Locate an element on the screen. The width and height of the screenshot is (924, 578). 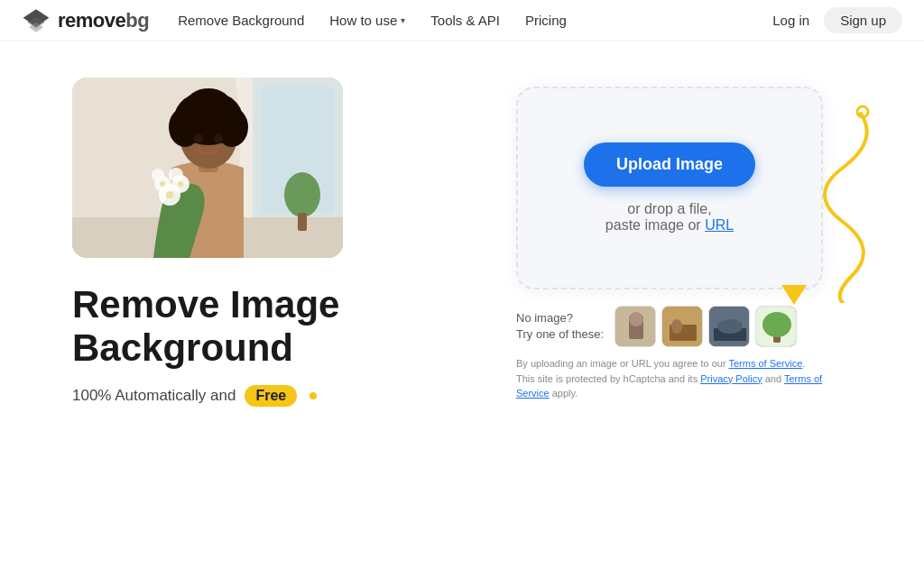
logo-icon is located at coordinates (36, 21).